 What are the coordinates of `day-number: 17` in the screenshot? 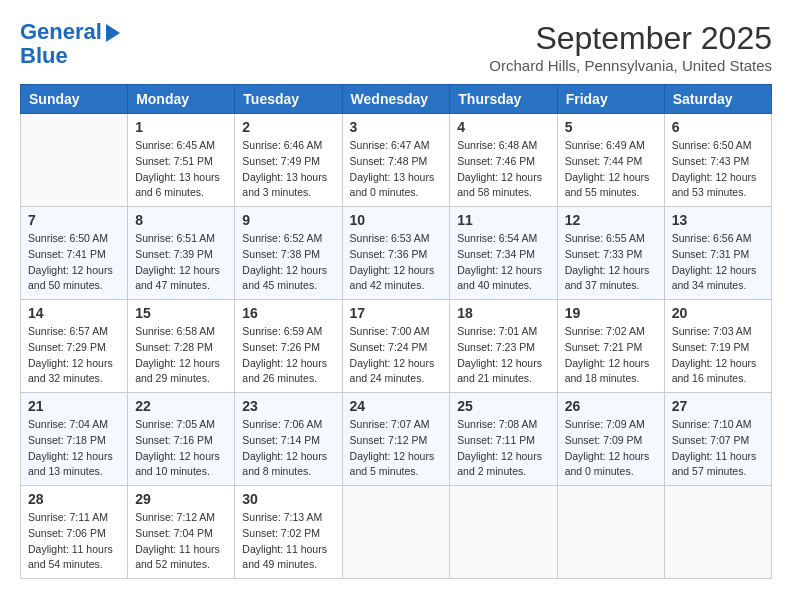 It's located at (396, 313).